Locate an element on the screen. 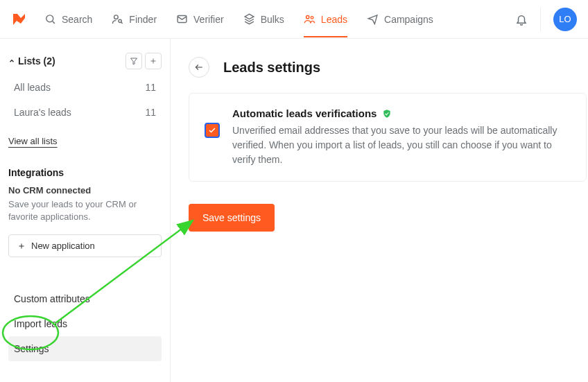 The height and width of the screenshot is (382, 588). list-label: Laura's leads is located at coordinates (43, 112).